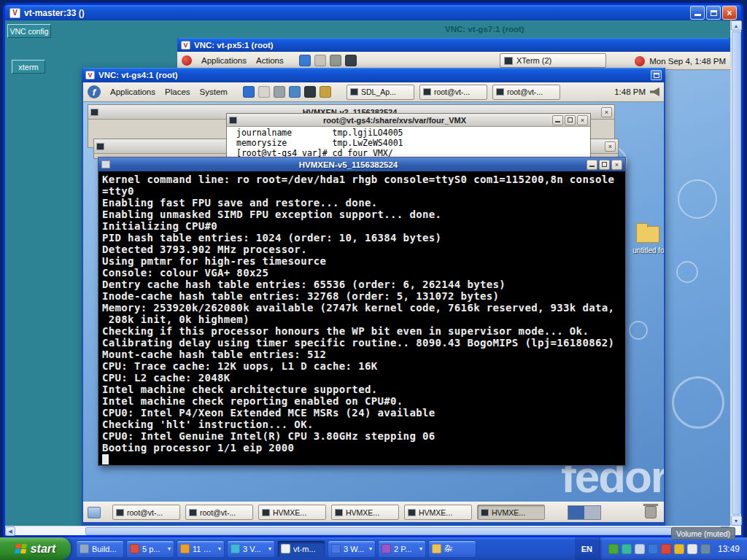 This screenshot has height=560, width=747. I want to click on terminal-line: Kernel command line: ro root=/dev/hda1 r…, so click(363, 179).